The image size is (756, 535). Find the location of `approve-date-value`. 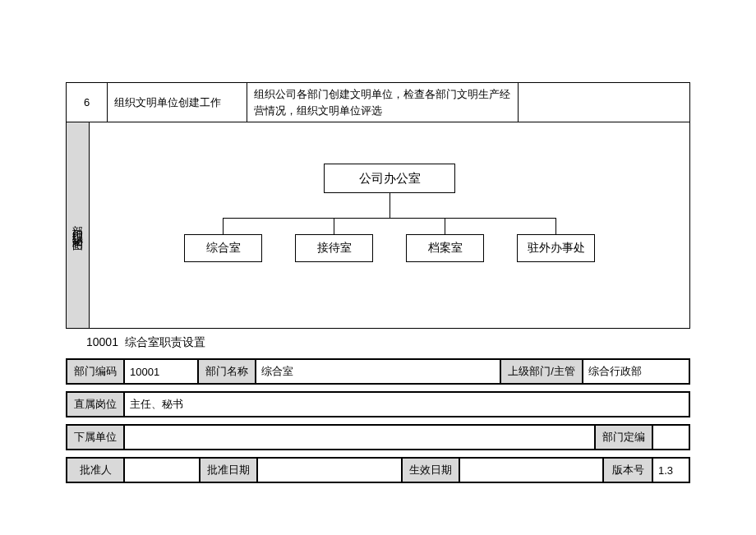

approve-date-value is located at coordinates (330, 470).